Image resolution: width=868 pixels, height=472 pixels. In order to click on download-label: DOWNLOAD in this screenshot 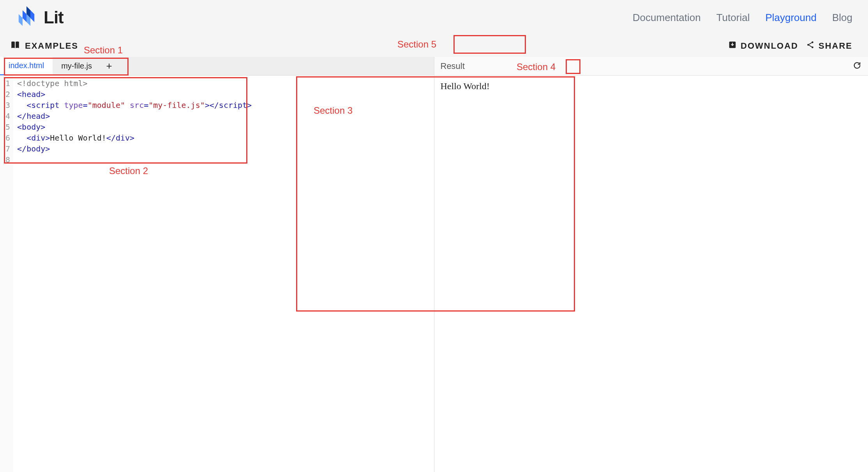, I will do `click(769, 46)`.